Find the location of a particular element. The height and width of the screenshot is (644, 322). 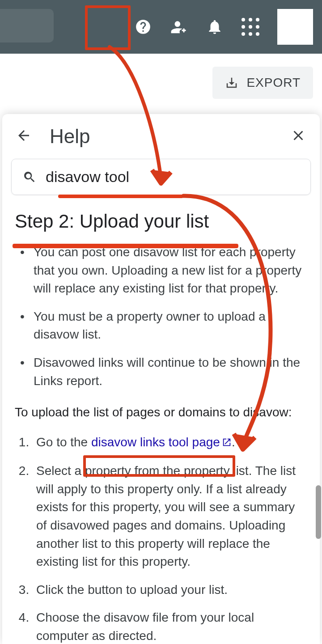

list-item: Select a property from the property list… is located at coordinates (170, 517).